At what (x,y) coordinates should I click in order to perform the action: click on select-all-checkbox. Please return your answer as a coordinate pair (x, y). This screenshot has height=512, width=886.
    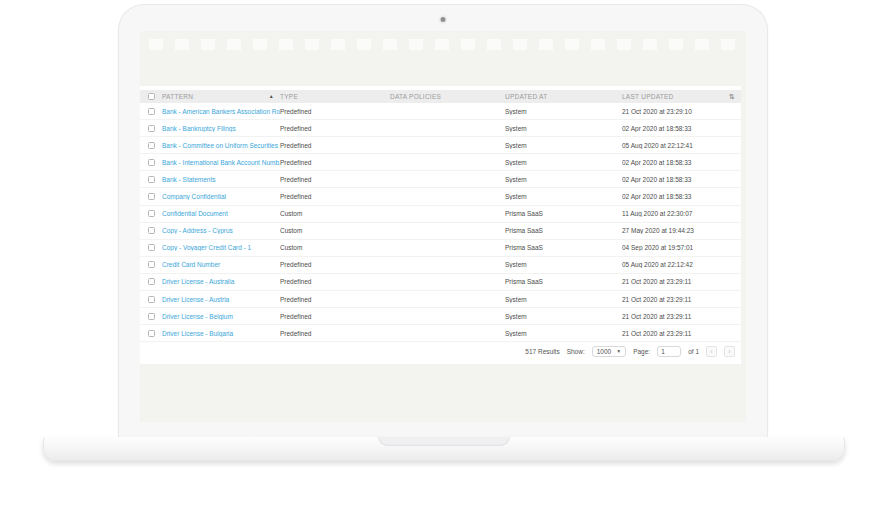
    Looking at the image, I should click on (152, 96).